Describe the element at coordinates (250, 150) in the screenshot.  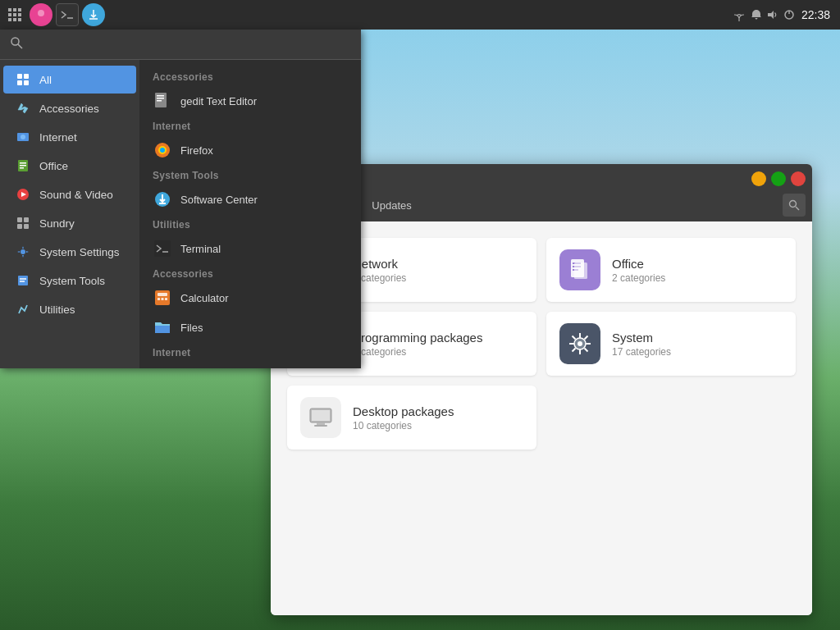
I see `app-item-firefox: Firefox` at that location.